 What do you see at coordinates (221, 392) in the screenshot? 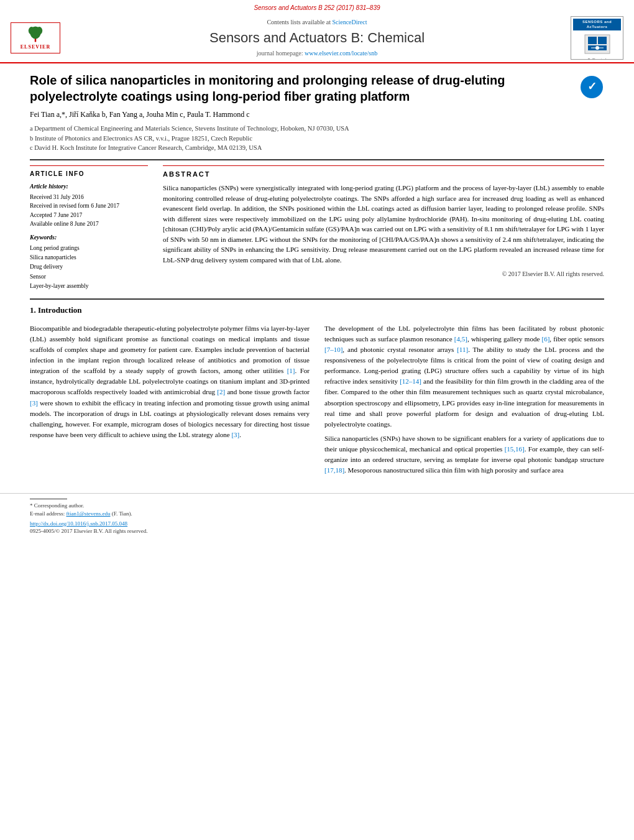
I see `ref-2-link: [2]` at bounding box center [221, 392].